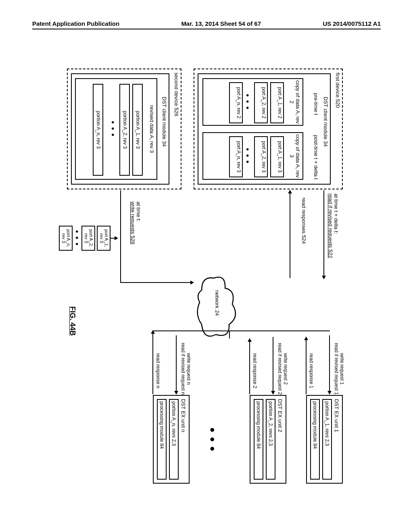  What do you see at coordinates (331, 226) in the screenshot?
I see `read-if-requests-label: read if revised requests 522` at bounding box center [331, 226].